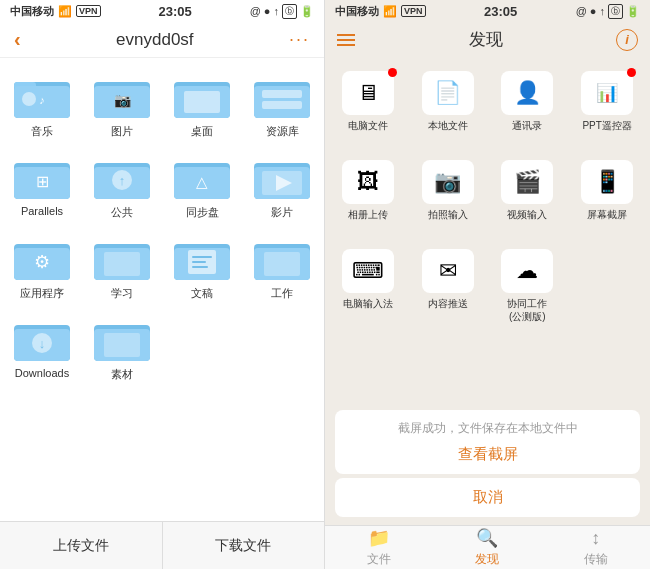 The height and width of the screenshot is (569, 650). What do you see at coordinates (56, 12) in the screenshot?
I see `left-status-carrier: 中国移动 📶 VPN` at bounding box center [56, 12].